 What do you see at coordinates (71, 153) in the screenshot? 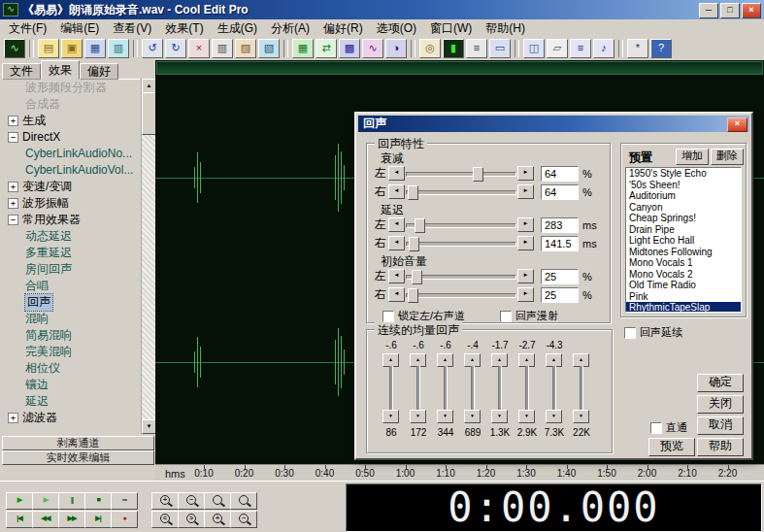
I see `tree-item: CyberLinkAudioNo...` at bounding box center [71, 153].